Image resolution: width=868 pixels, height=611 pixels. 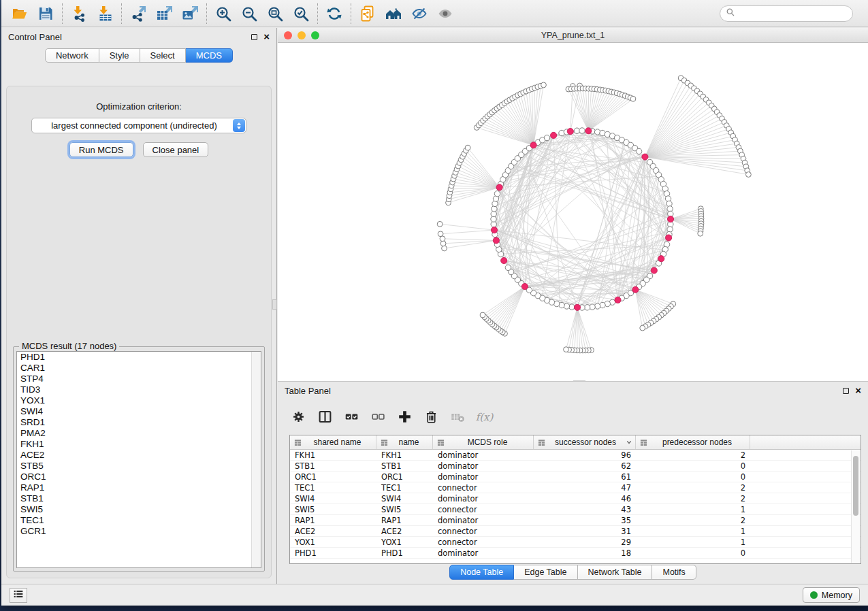 I want to click on save-button, so click(x=46, y=14).